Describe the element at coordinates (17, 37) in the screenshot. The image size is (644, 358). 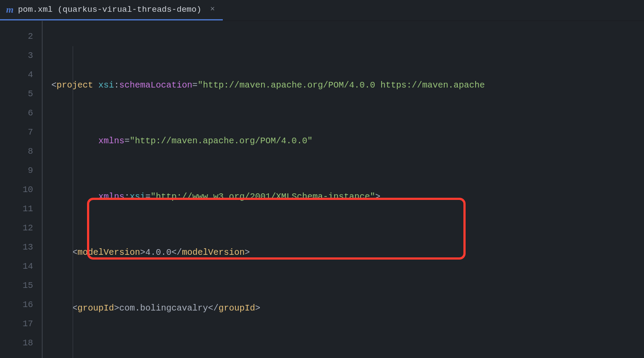
I see `line-number: 2` at that location.